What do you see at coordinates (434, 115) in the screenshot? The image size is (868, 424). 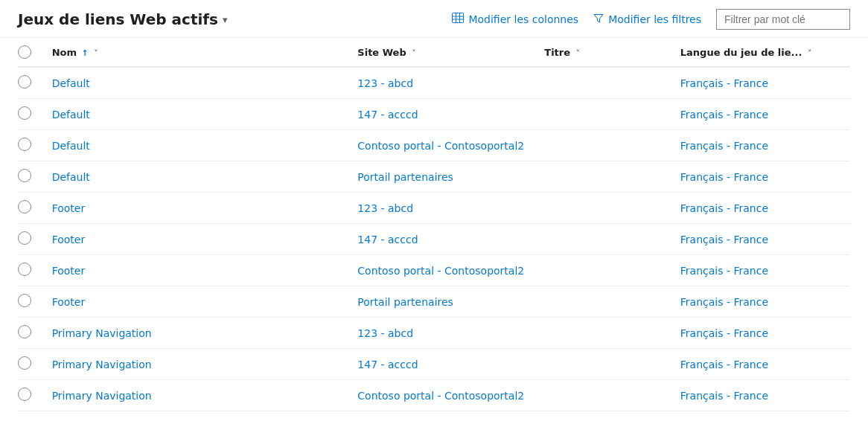 I see `table-row: Default147 - acccdFrançais - France` at bounding box center [434, 115].